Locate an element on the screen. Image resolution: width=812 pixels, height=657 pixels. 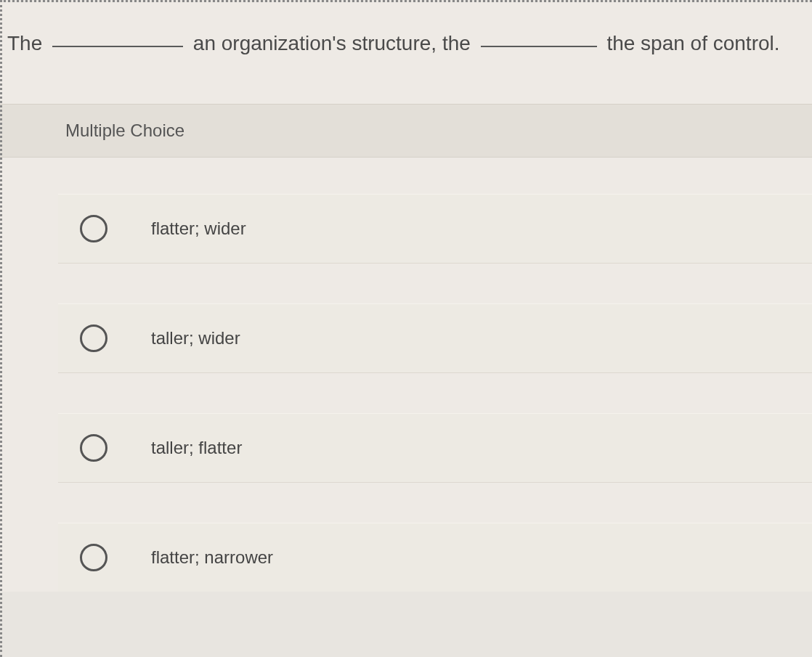
option-row: flatter; wider is located at coordinates (435, 229).